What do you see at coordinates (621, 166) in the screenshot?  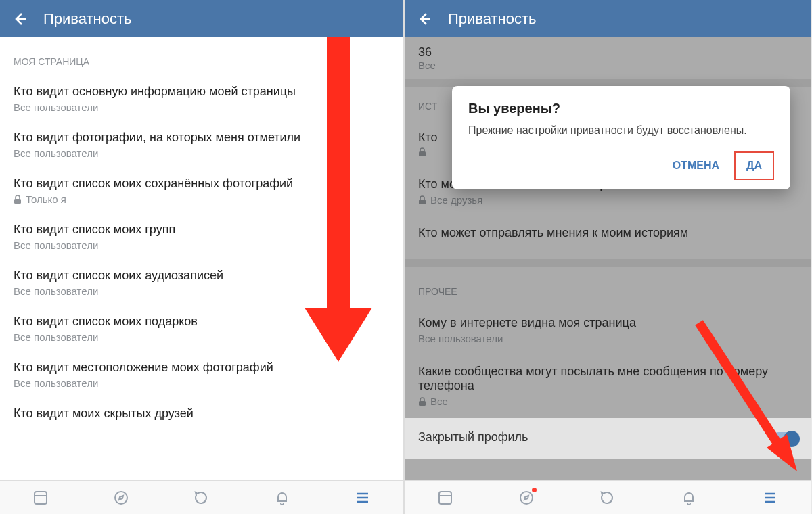 I see `modal-actions: ОТМЕНА ДА` at bounding box center [621, 166].